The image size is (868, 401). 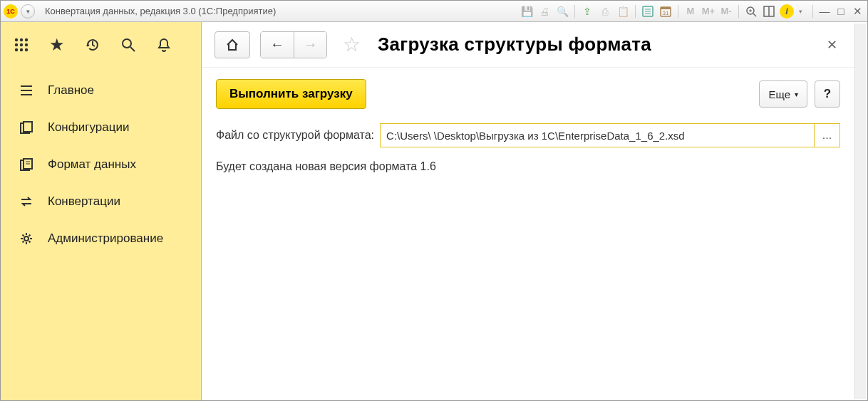 What do you see at coordinates (528, 45) in the screenshot?
I see `page-header: ← → ☆ Загрузка структуры формата ✕` at bounding box center [528, 45].